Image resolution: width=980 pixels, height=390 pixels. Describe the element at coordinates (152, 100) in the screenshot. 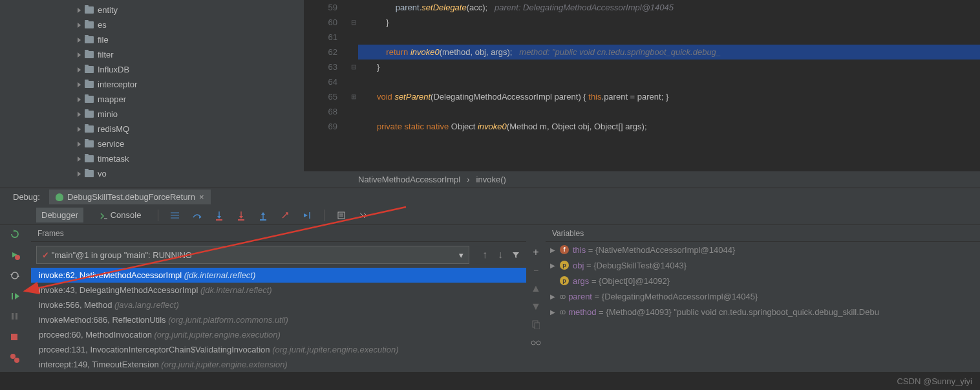

I see `tree-item: mapper` at that location.